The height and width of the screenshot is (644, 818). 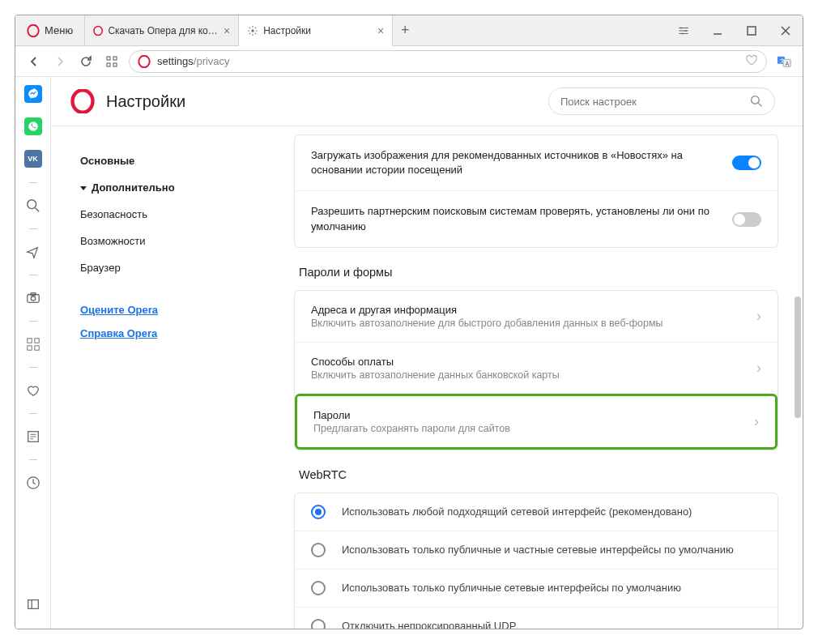 I want to click on speed-dial-icon, so click(x=112, y=62).